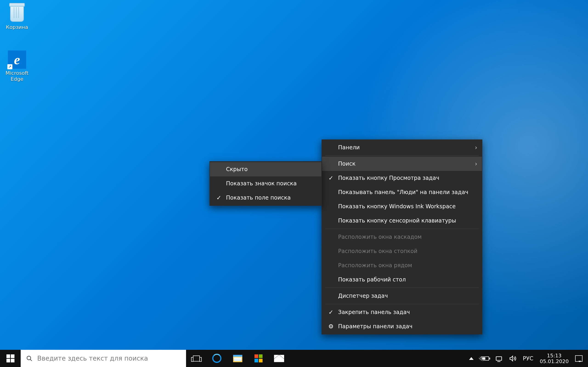 The image size is (588, 367). I want to click on tray-language-button: РУС, so click(528, 359).